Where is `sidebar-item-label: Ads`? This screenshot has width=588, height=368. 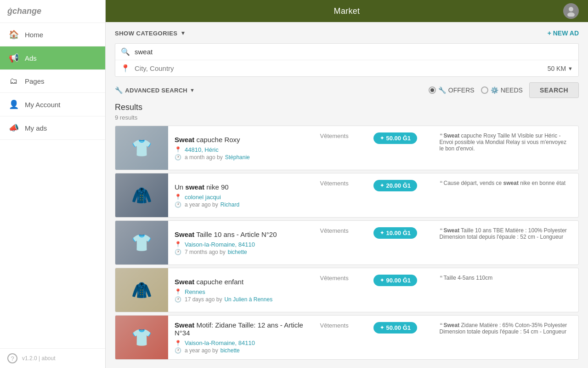
sidebar-item-label: Ads is located at coordinates (31, 58).